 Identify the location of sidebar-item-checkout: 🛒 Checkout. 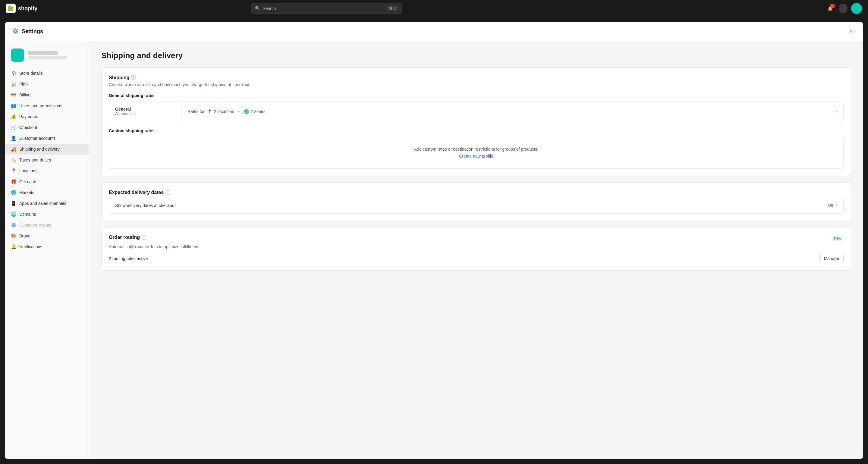
(47, 127).